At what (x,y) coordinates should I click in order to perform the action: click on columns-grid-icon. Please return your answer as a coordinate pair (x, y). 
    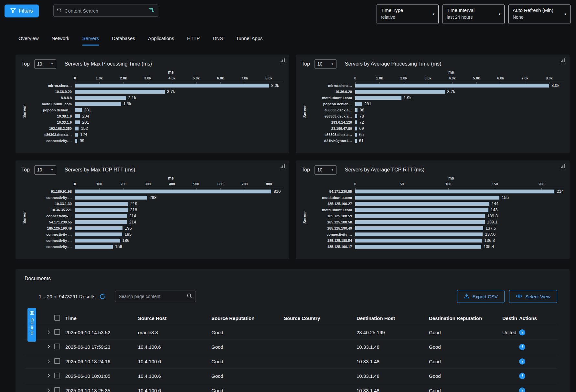
    Looking at the image, I should click on (32, 313).